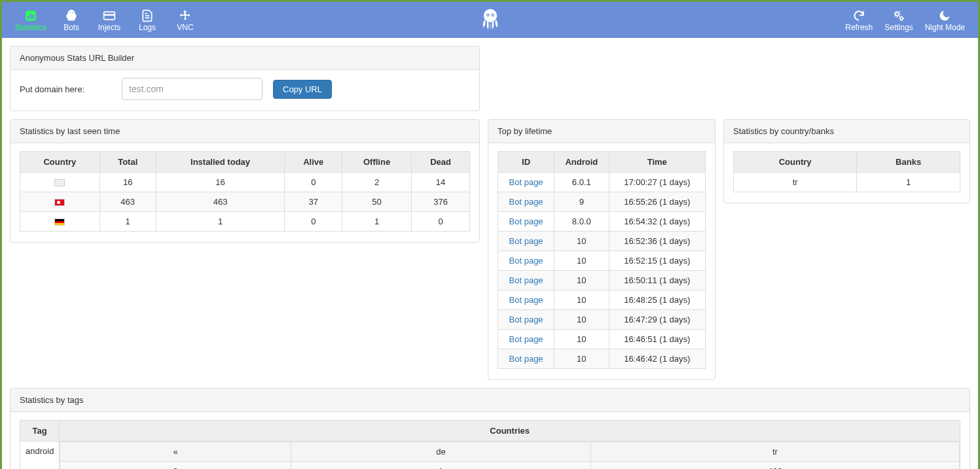 The width and height of the screenshot is (980, 469). Describe the element at coordinates (377, 202) in the screenshot. I see `cell-offline: 50` at that location.